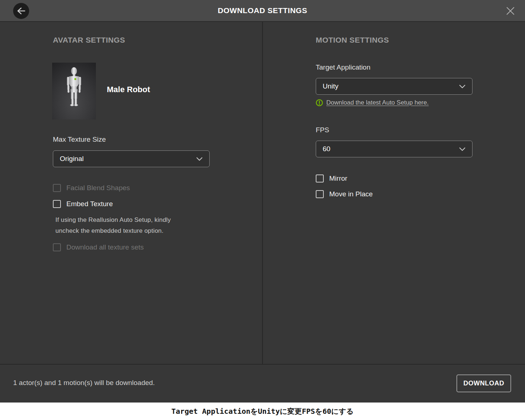  I want to click on fps-dropdown: 60, so click(394, 149).